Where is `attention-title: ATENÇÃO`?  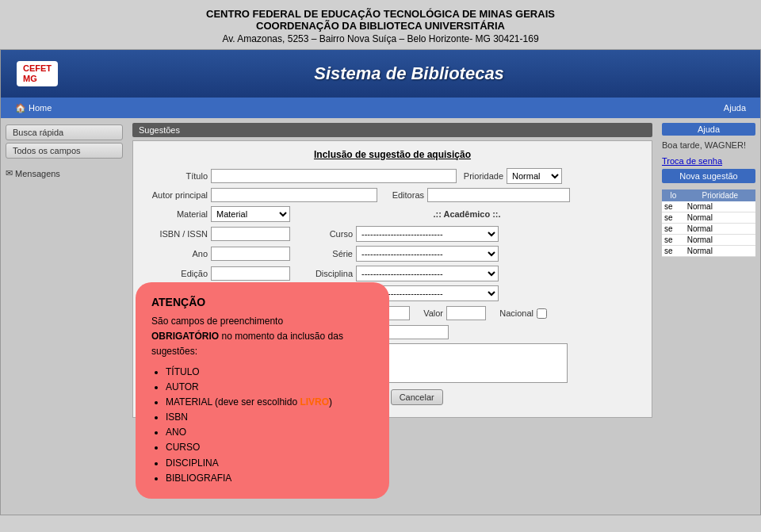
attention-title: ATENÇÃO is located at coordinates (262, 302).